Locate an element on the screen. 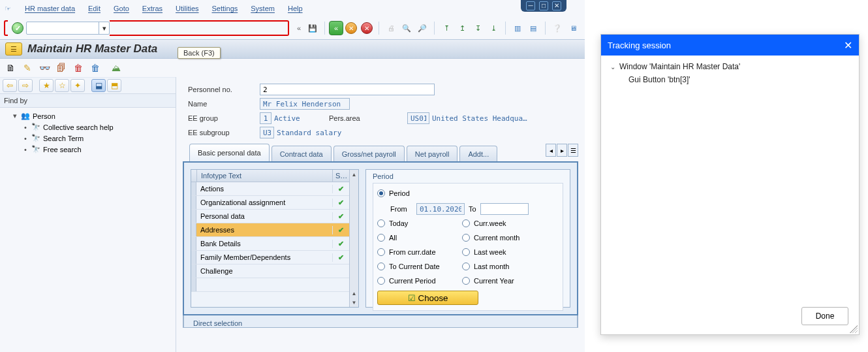 This screenshot has width=868, height=352. find-by-tree: ▾👥 Person •🔭Collective search help •🔭Sea… is located at coordinates (87, 230).